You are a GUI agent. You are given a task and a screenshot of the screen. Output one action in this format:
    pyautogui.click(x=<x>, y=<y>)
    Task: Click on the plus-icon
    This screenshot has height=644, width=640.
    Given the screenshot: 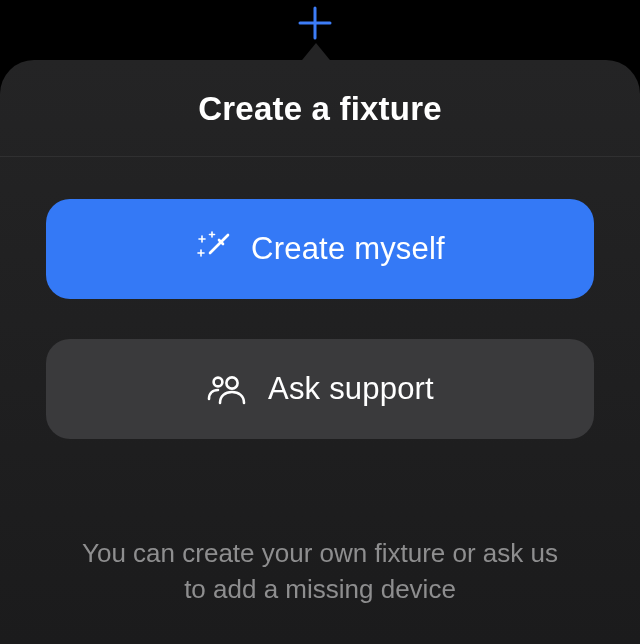 What is the action you would take?
    pyautogui.click(x=315, y=25)
    